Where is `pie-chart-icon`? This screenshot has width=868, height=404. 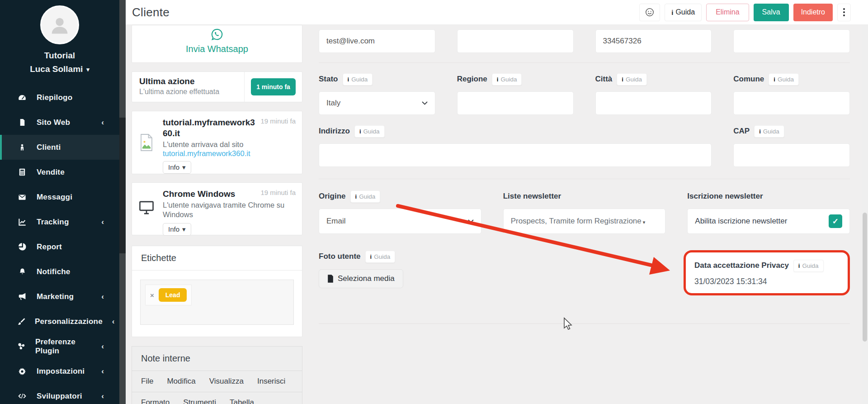
pie-chart-icon is located at coordinates (22, 247).